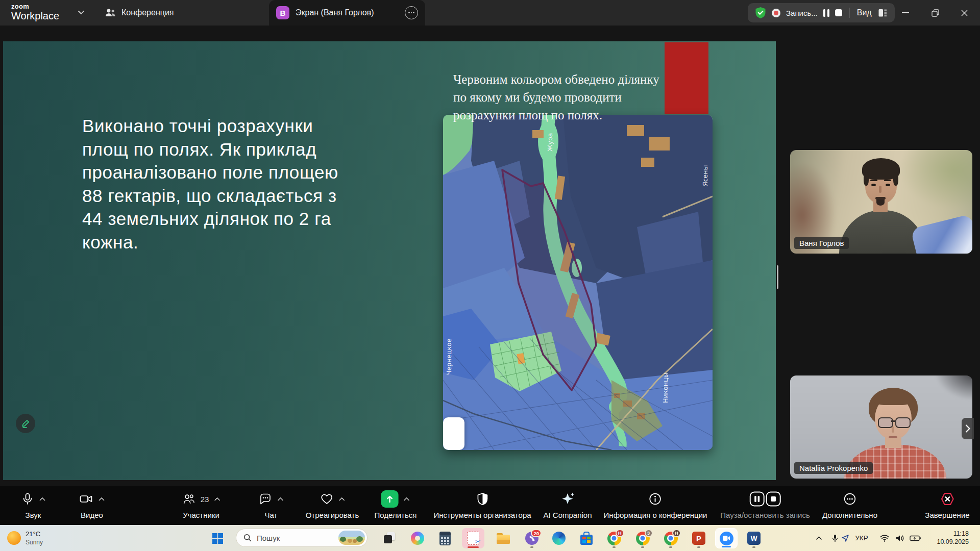  What do you see at coordinates (952, 538) in the screenshot?
I see `tray-clock: 11:18 10.09.2025` at bounding box center [952, 538].